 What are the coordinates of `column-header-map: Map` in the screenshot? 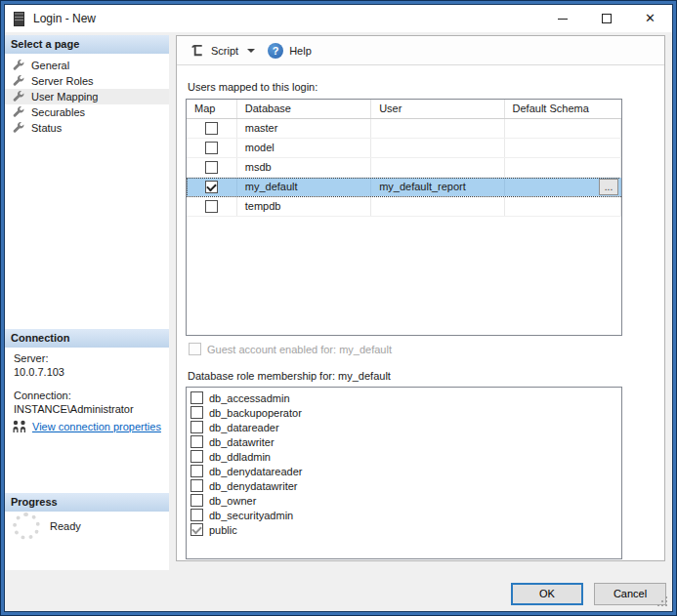 It's located at (212, 109).